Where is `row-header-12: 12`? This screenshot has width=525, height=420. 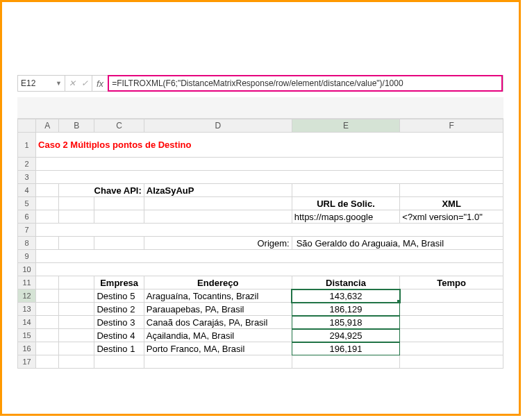 row-header-12: 12 is located at coordinates (27, 296).